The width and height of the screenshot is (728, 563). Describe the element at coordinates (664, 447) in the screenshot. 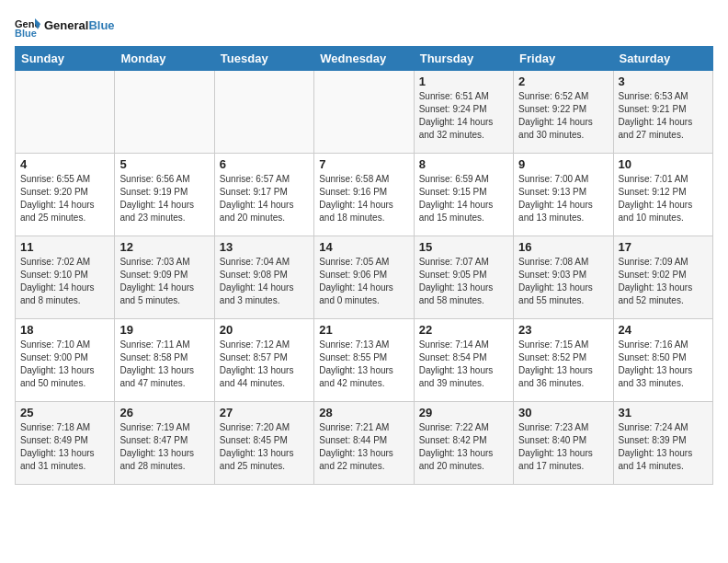

I see `day-info: Sunrise: 7:24 AM Sunset: 8:39 PM Dayligh…` at that location.